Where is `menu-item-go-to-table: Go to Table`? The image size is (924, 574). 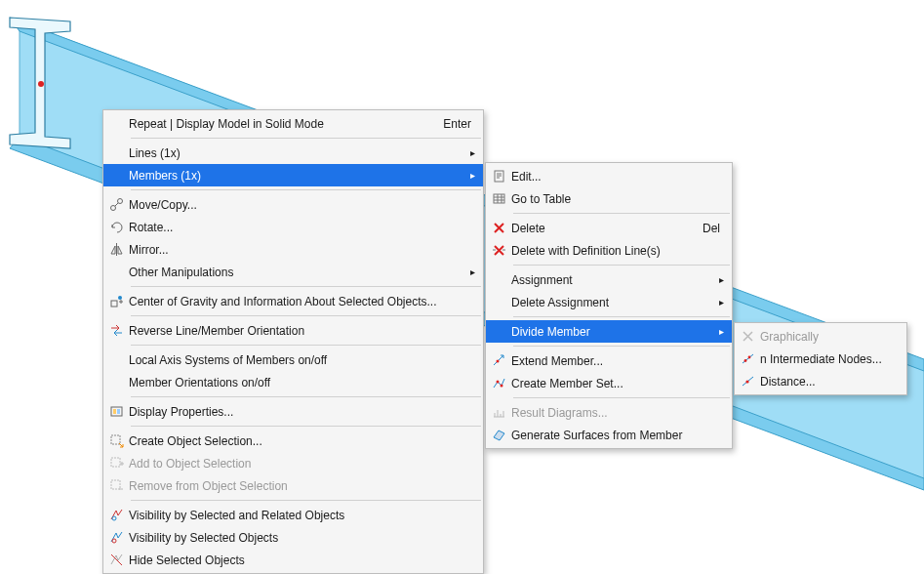 menu-item-go-to-table: Go to Table is located at coordinates (609, 199).